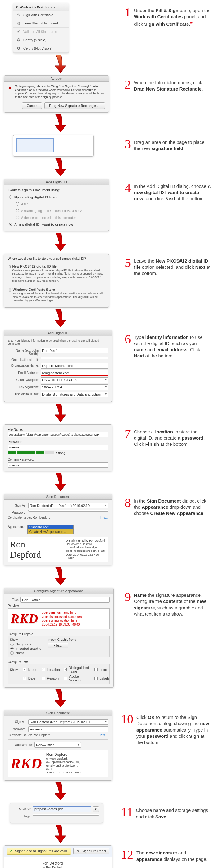 Image resolution: width=217 pixels, height=868 pixels. I want to click on chk-adobe: Adobe Version, so click(77, 678).